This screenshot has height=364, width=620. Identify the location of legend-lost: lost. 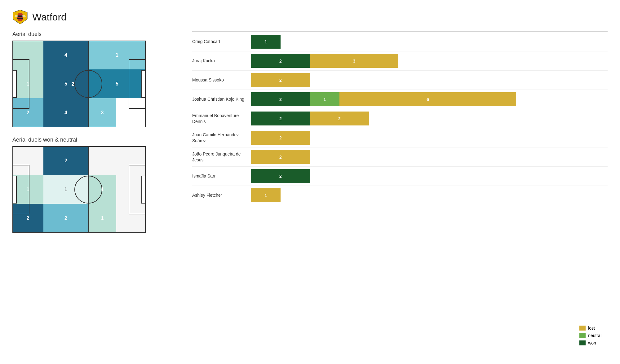
(590, 328).